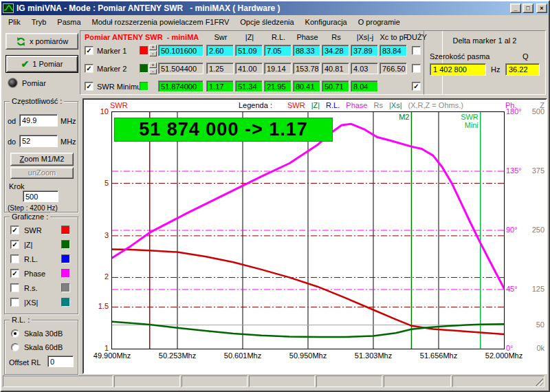 The width and height of the screenshot is (550, 392). I want to click on trace-checkbox-phase: ✓, so click(15, 274).